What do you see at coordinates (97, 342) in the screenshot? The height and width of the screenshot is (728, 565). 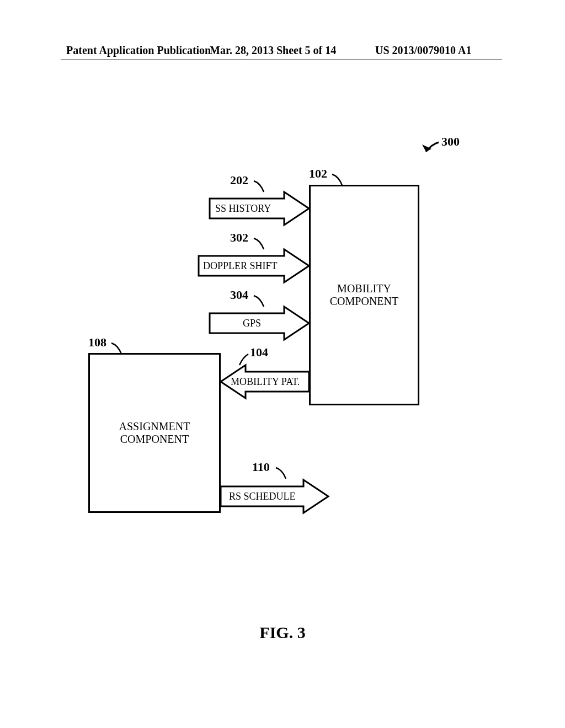 I see `ref-108: 108` at bounding box center [97, 342].